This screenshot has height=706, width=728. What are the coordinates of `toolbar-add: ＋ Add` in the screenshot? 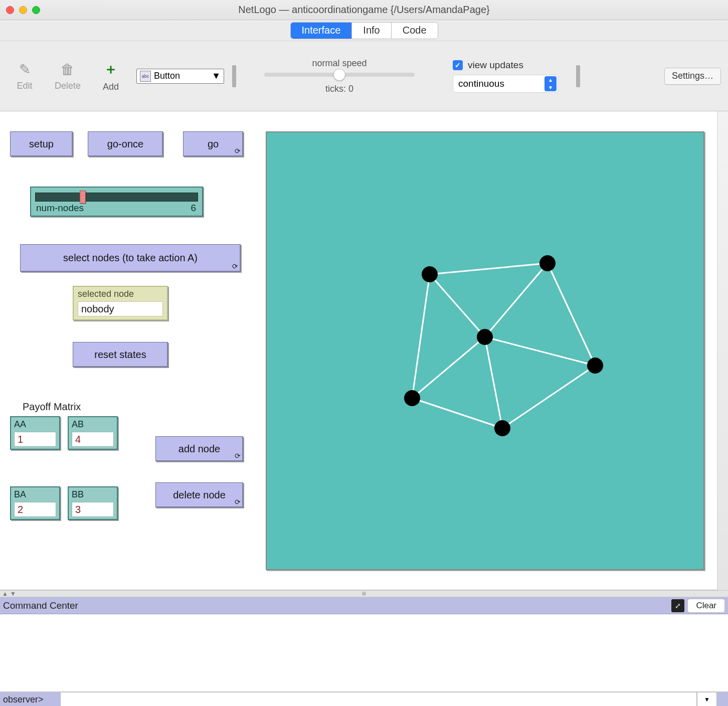 It's located at (111, 76).